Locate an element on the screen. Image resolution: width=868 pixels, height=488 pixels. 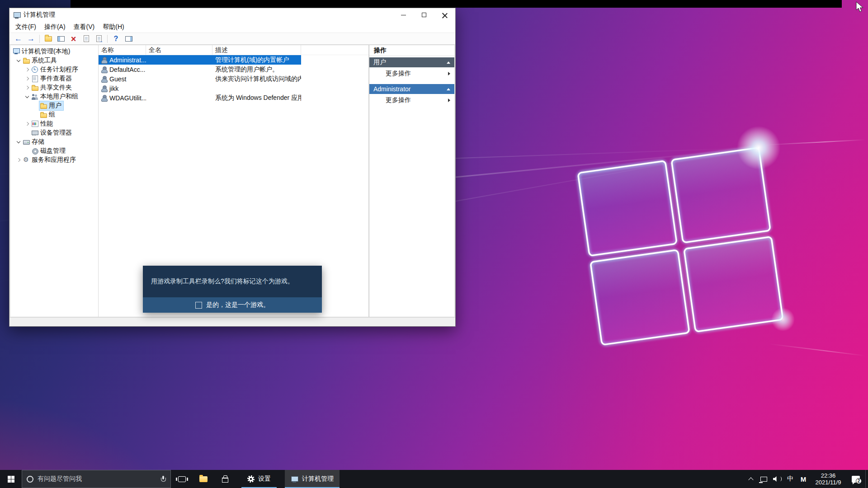
tree-item-system-tools: 系统工具 is located at coordinates (54, 61).